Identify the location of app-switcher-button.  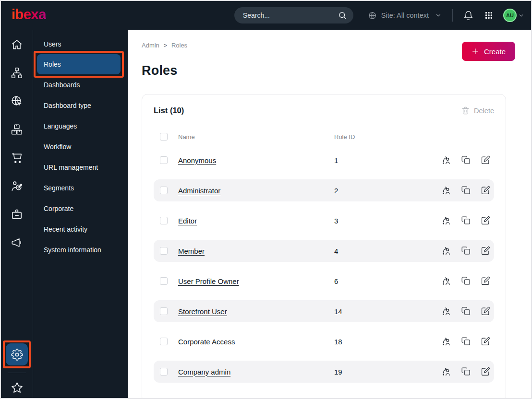
(489, 15).